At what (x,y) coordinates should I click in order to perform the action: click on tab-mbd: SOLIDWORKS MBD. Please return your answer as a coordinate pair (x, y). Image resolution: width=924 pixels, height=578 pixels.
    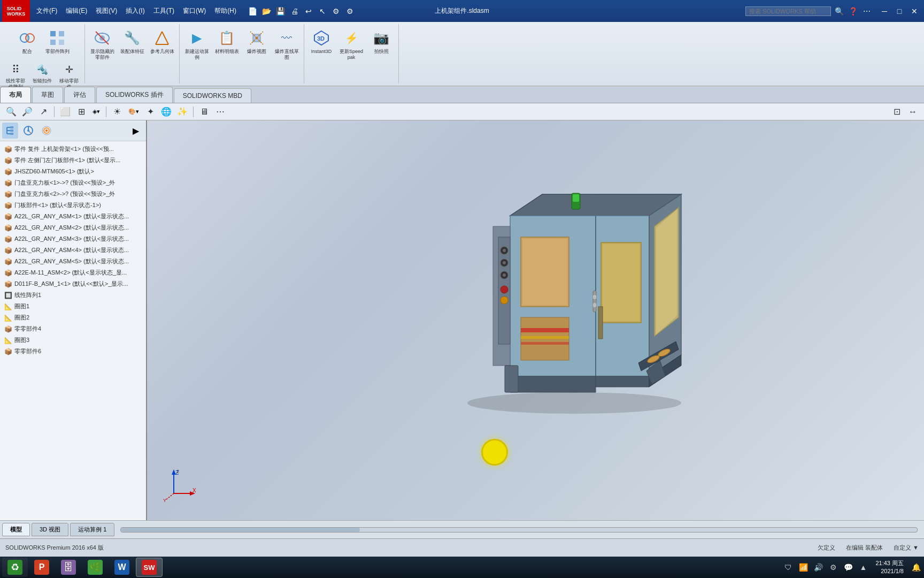
    Looking at the image, I should click on (213, 95).